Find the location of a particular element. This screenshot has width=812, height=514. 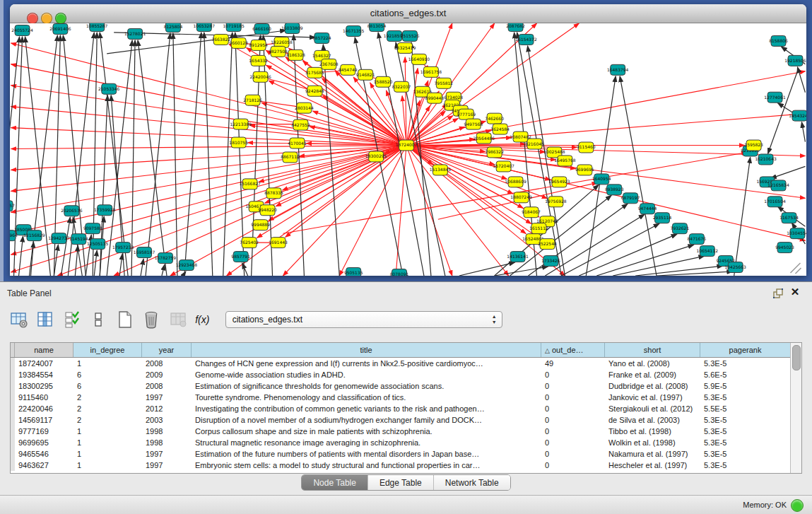

create-table-icon is located at coordinates (125, 320).